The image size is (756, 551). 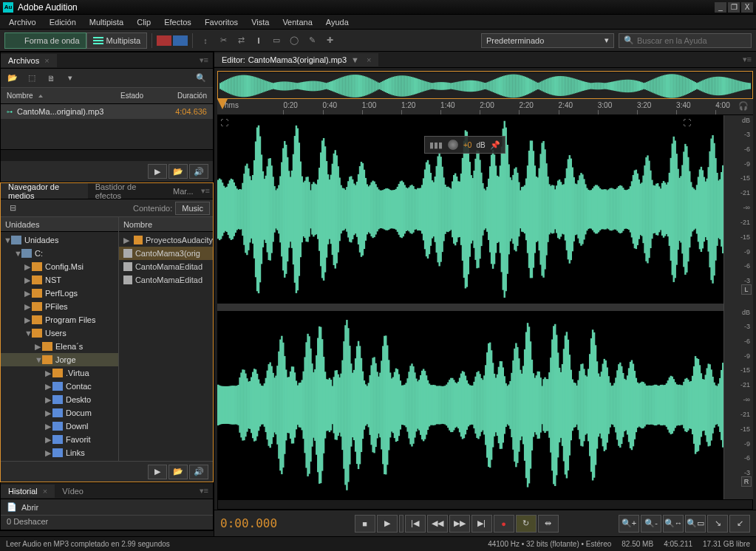 What do you see at coordinates (746, 290) in the screenshot?
I see `left-channel-tag: L` at bounding box center [746, 290].